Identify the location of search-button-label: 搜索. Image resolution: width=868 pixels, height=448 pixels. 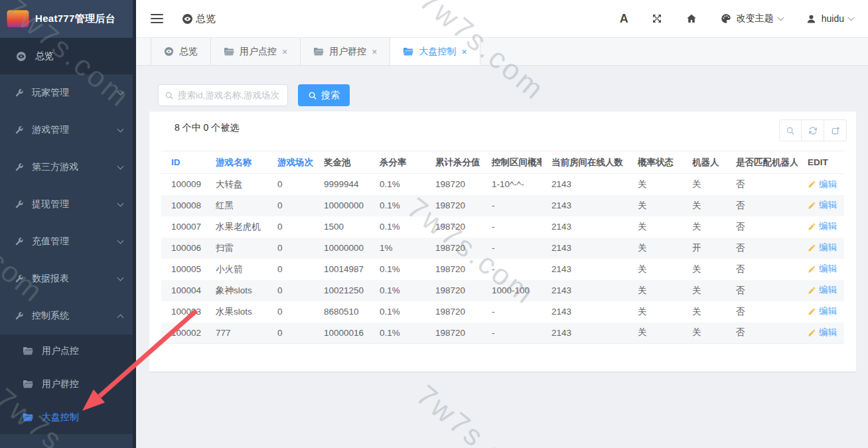
(330, 96).